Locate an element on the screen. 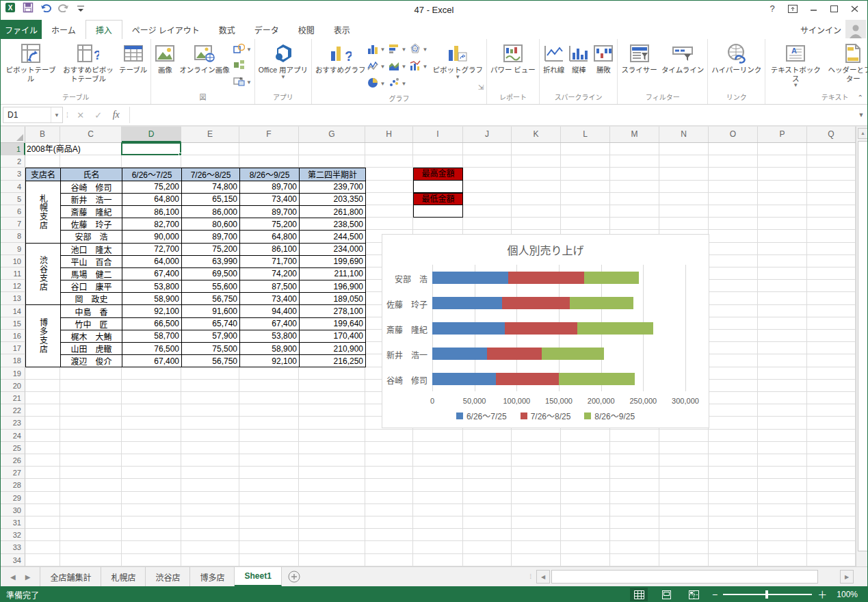 The image size is (868, 602). row-header-21: 21 is located at coordinates (13, 398).